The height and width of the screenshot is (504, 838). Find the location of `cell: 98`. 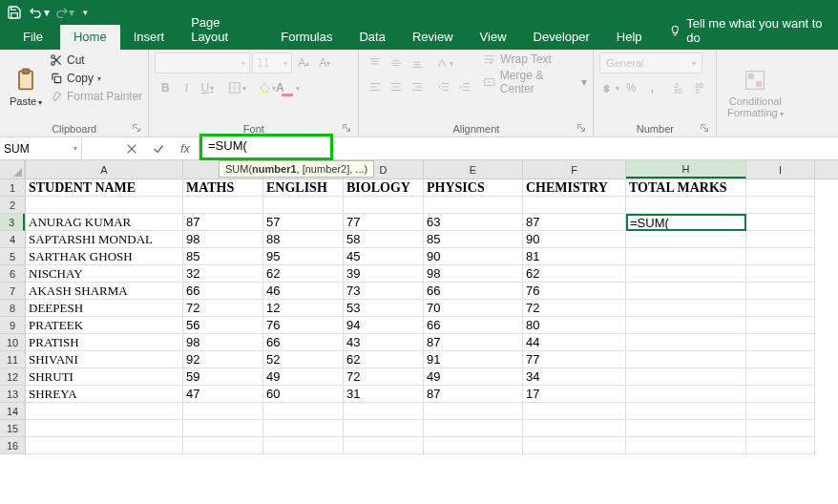

cell: 98 is located at coordinates (223, 343).